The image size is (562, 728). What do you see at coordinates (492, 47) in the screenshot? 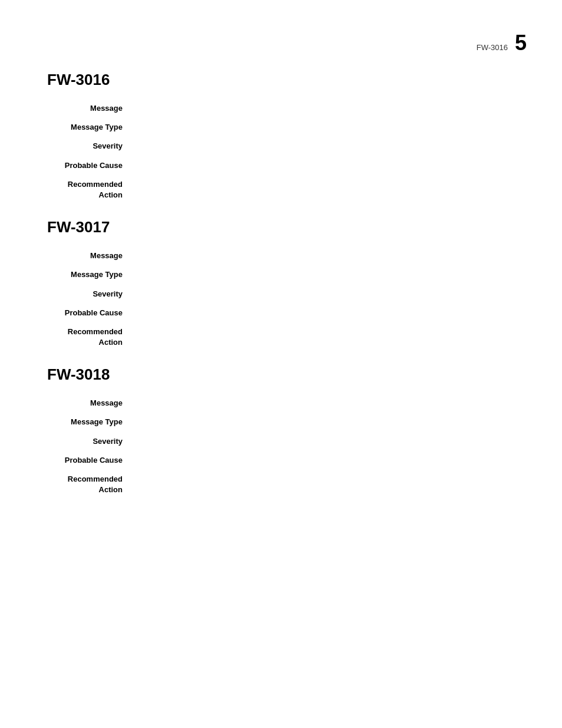
I see `header-code: FW-3016` at bounding box center [492, 47].